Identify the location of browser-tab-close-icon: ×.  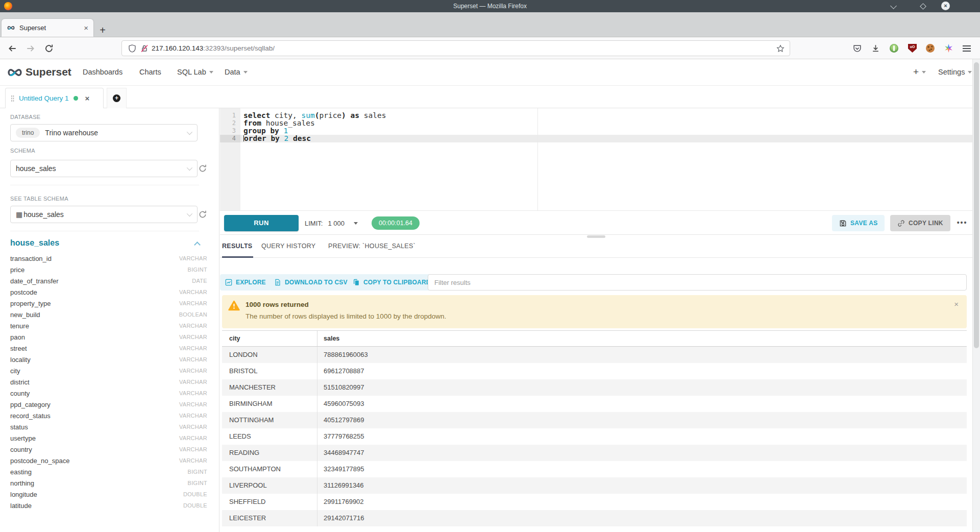
(86, 28).